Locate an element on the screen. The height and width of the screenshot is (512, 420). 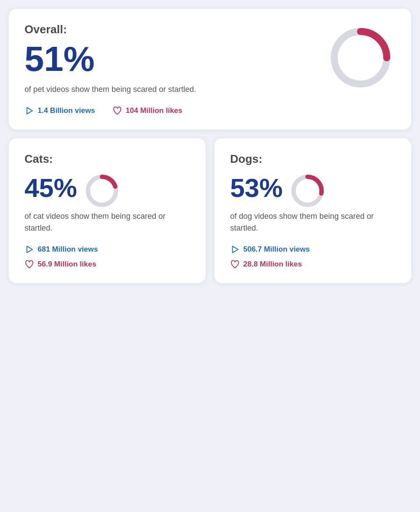
heart-icon-cats is located at coordinates (29, 264).